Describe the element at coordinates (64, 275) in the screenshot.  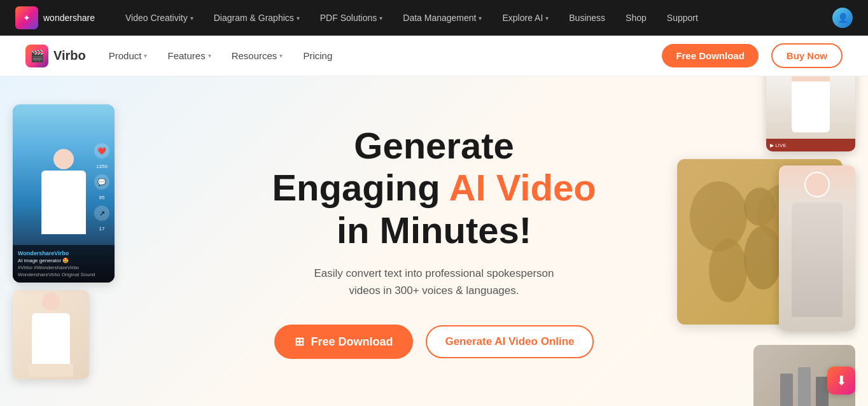
I see `tiktok-music: WondershareVirbo Original Sound` at that location.